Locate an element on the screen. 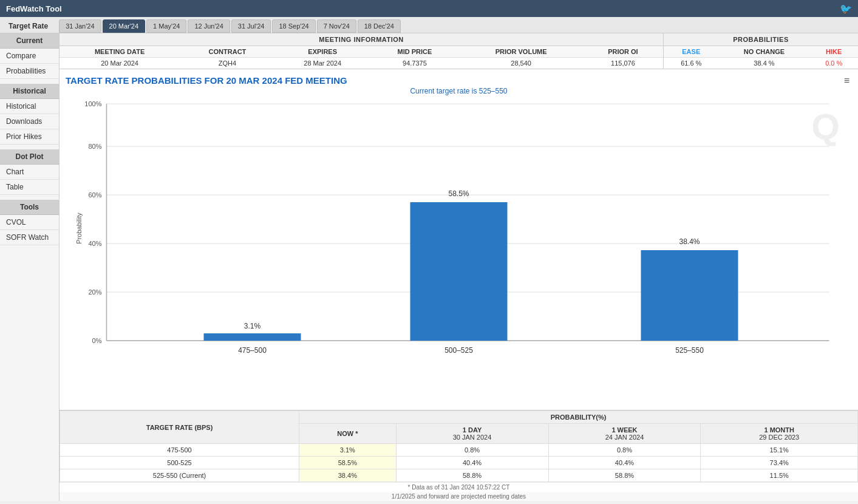 The width and height of the screenshot is (858, 504). mid-price-value: 94.7375 is located at coordinates (415, 63).